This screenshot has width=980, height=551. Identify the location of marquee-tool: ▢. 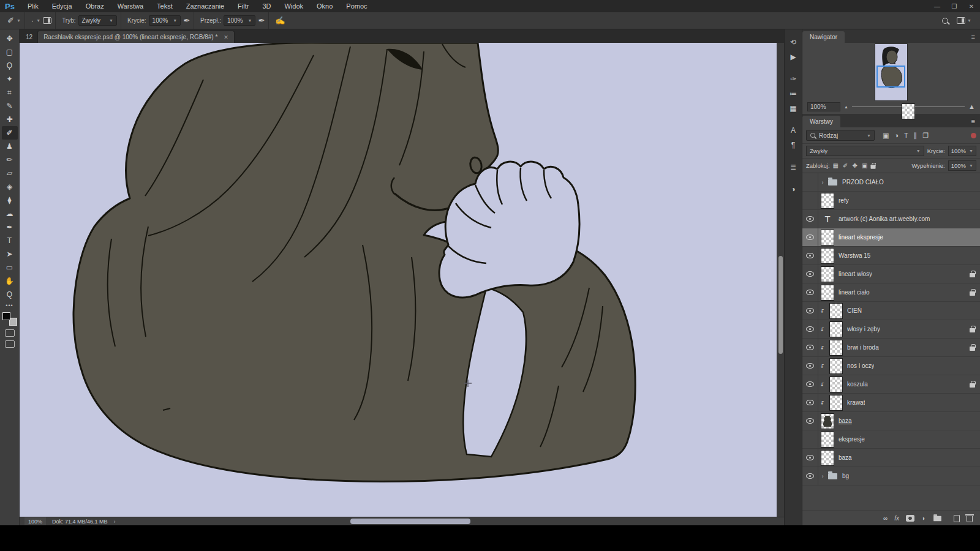
(10, 52).